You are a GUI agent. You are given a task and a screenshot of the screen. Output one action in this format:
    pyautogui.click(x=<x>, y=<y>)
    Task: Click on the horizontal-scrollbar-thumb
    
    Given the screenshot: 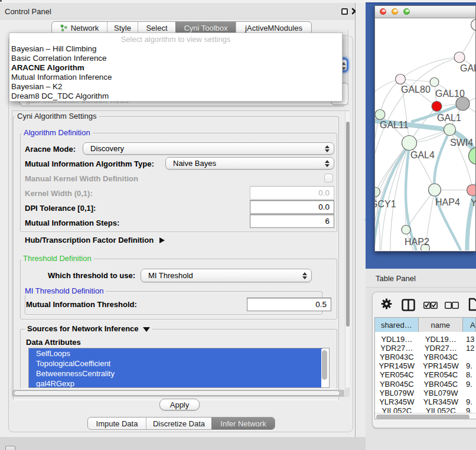 What is the action you would take?
    pyautogui.click(x=177, y=393)
    